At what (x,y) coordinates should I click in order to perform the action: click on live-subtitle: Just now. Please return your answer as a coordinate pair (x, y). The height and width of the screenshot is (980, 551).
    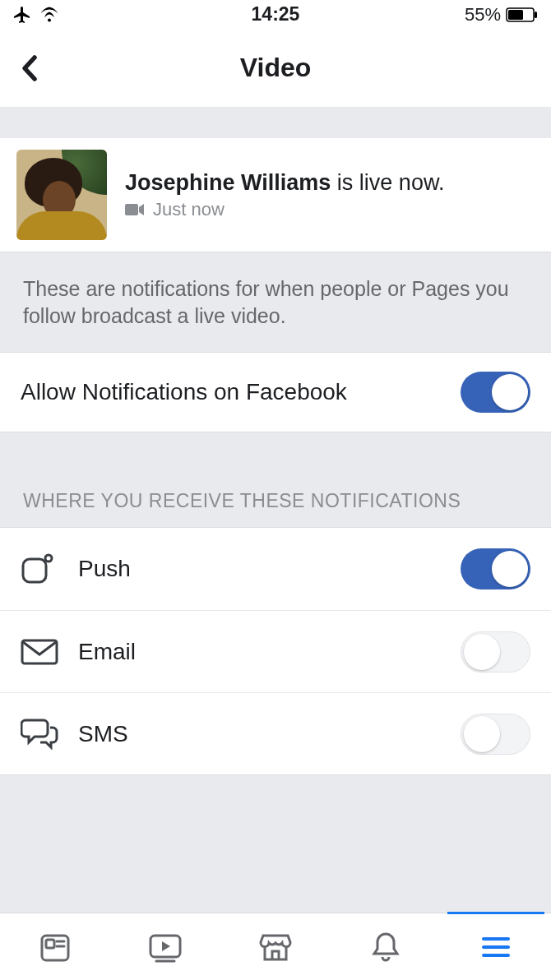
    Looking at the image, I should click on (285, 210).